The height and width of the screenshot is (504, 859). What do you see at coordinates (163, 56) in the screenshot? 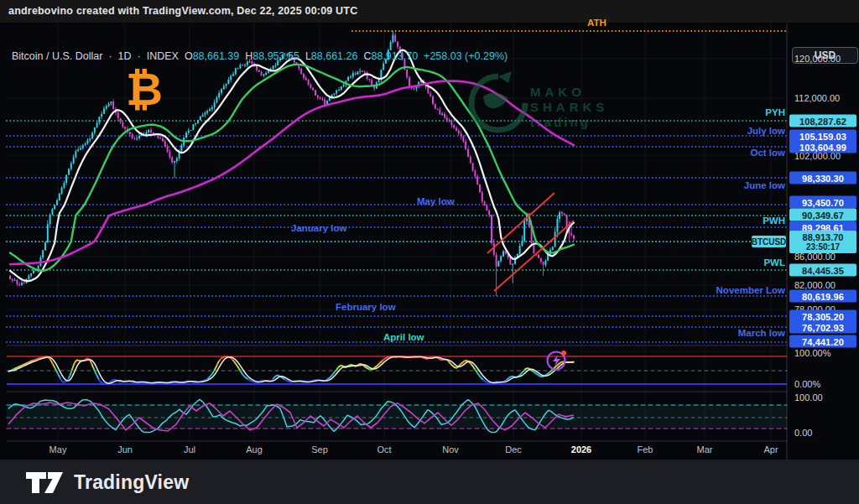
I see `exchange: INDEX` at bounding box center [163, 56].